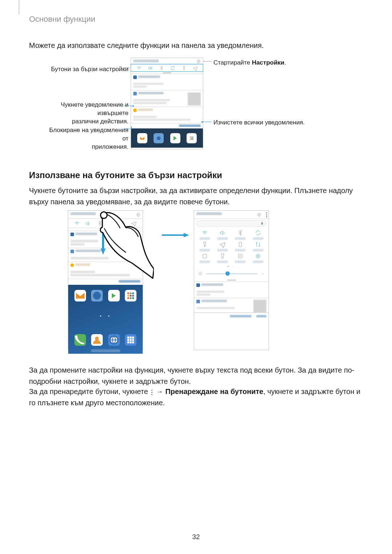 The image size is (392, 554). What do you see at coordinates (80, 340) in the screenshot?
I see `phone-app-icon` at bounding box center [80, 340].